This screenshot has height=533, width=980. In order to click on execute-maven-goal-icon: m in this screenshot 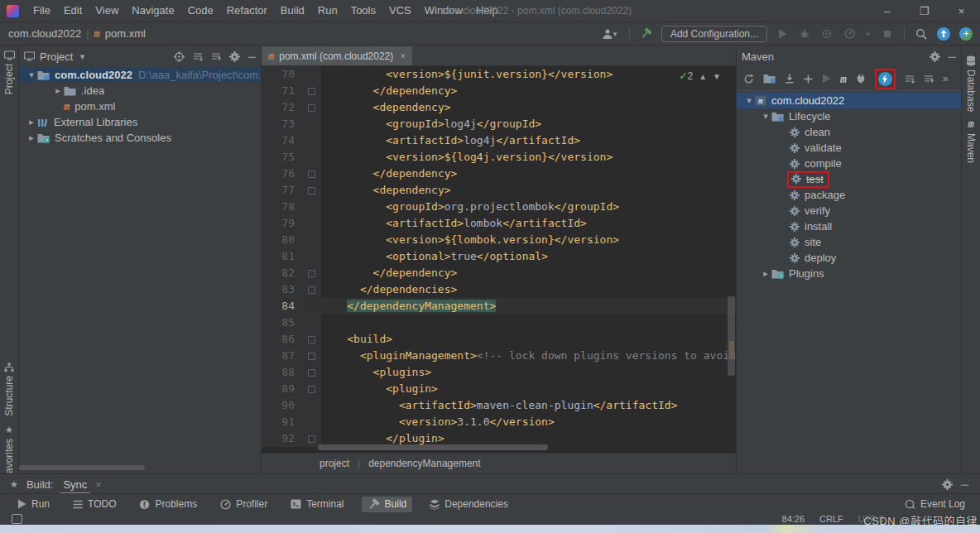, I will do `click(843, 79)`.